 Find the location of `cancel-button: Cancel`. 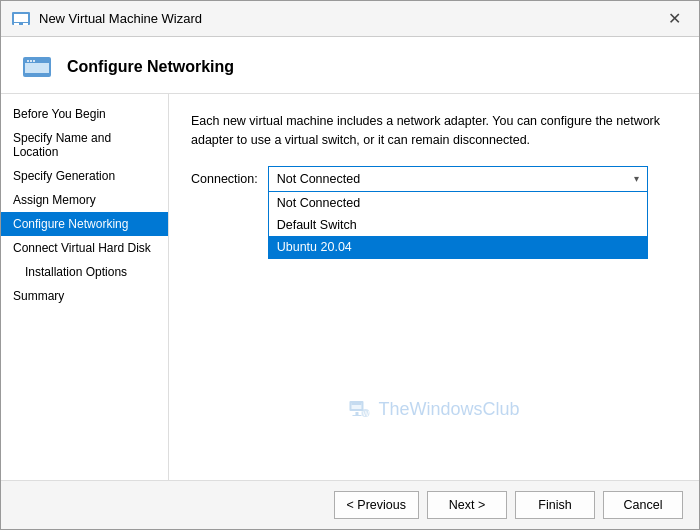

cancel-button: Cancel is located at coordinates (643, 505).